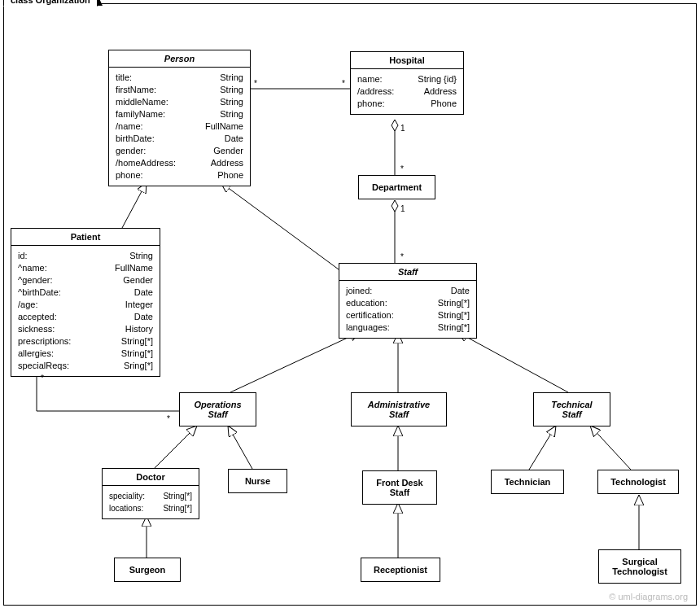 Image resolution: width=700 pixels, height=608 pixels. Describe the element at coordinates (408, 301) in the screenshot. I see `class-staff: Staff joined:Dateeducation:String[*]cert…` at that location.